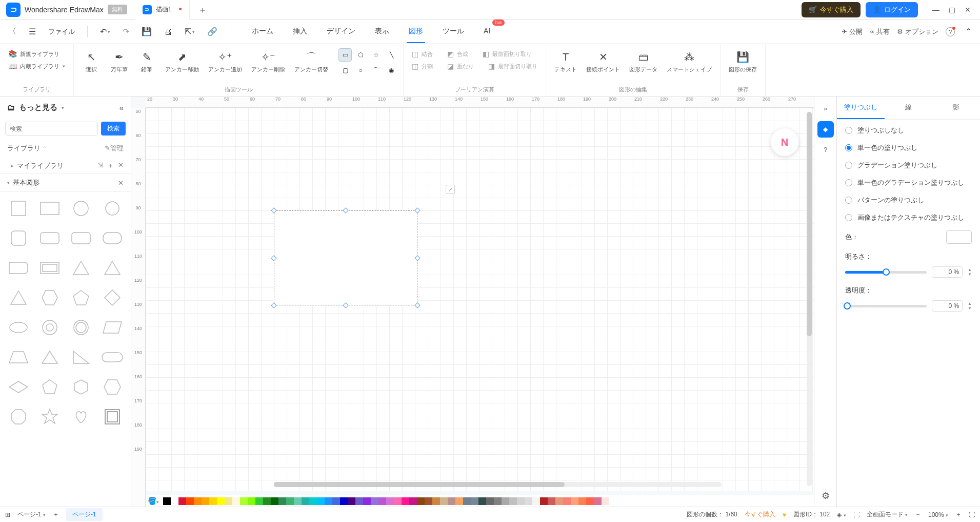 Image resolution: width=980 pixels, height=522 pixels. Describe the element at coordinates (826, 109) in the screenshot. I see `rail-expand-button: »` at that location.